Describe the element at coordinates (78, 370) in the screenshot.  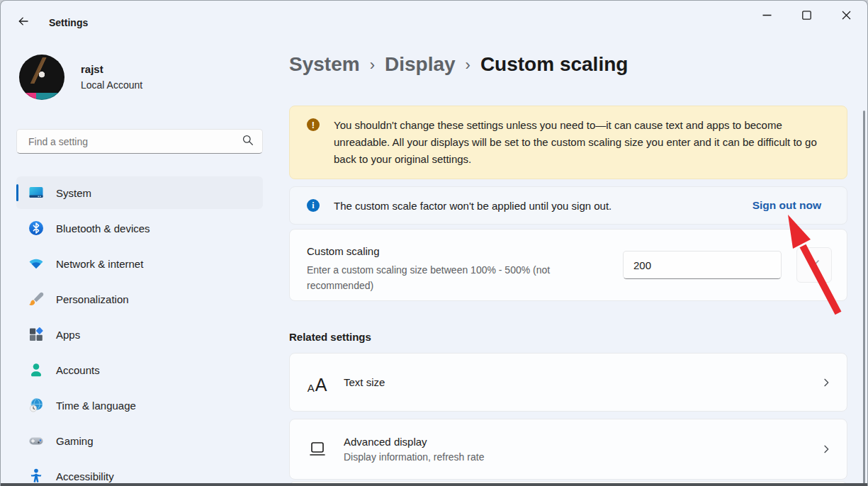
I see `sidebar-item-label: Accounts` at that location.